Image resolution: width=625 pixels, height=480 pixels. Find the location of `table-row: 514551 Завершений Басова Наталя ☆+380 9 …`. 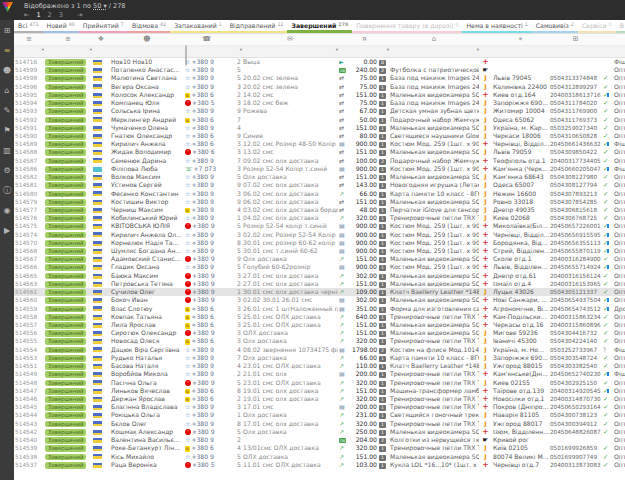

table-row: 514551 Завершений Басова Наталя ☆+380 9 … is located at coordinates (320, 366).